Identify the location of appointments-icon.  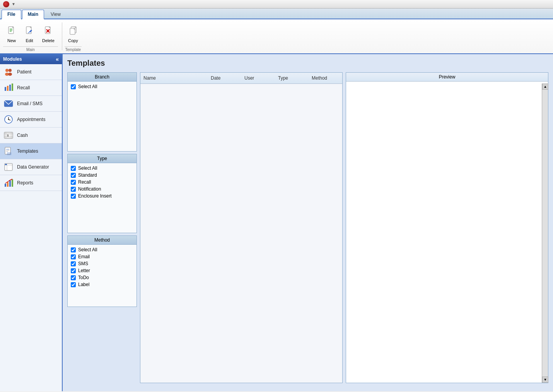
(9, 119).